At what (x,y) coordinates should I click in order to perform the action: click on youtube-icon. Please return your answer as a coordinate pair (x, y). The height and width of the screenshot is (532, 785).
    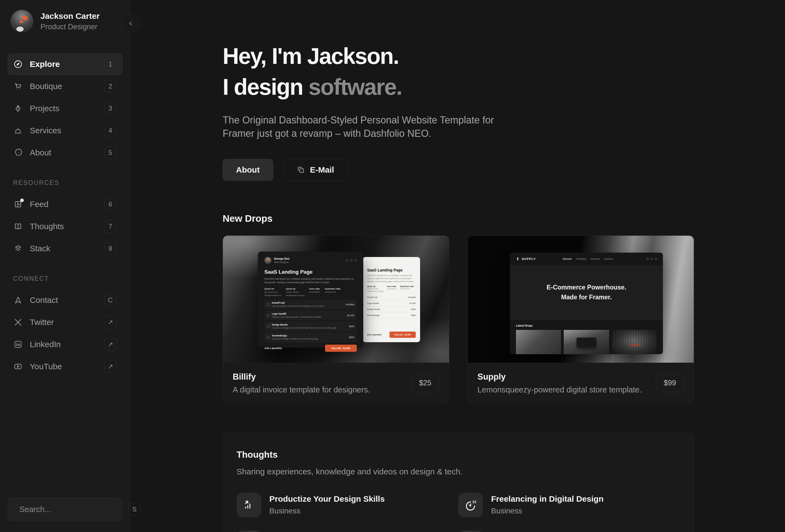
    Looking at the image, I should click on (18, 366).